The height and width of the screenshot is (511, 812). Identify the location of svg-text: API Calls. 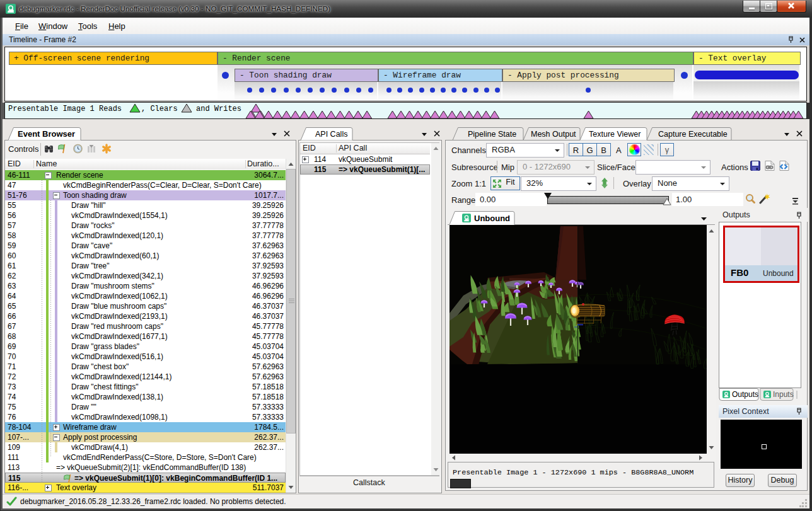
(332, 134).